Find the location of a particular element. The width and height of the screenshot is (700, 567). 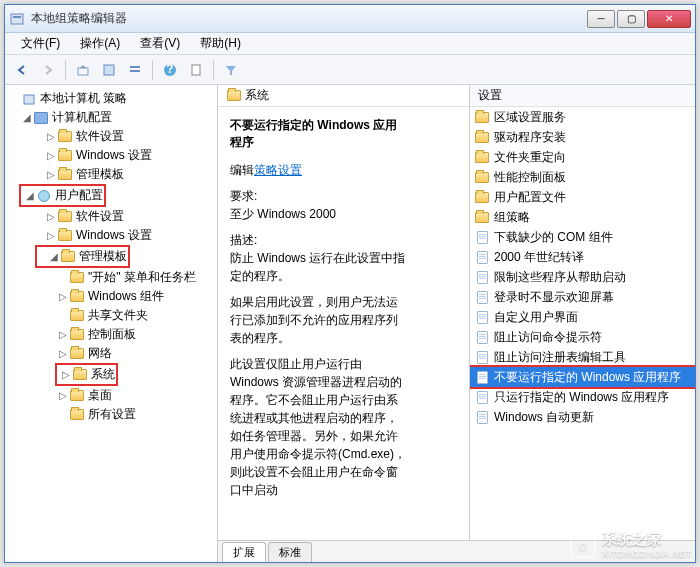

menu-view: 查看(V) is located at coordinates (160, 44).